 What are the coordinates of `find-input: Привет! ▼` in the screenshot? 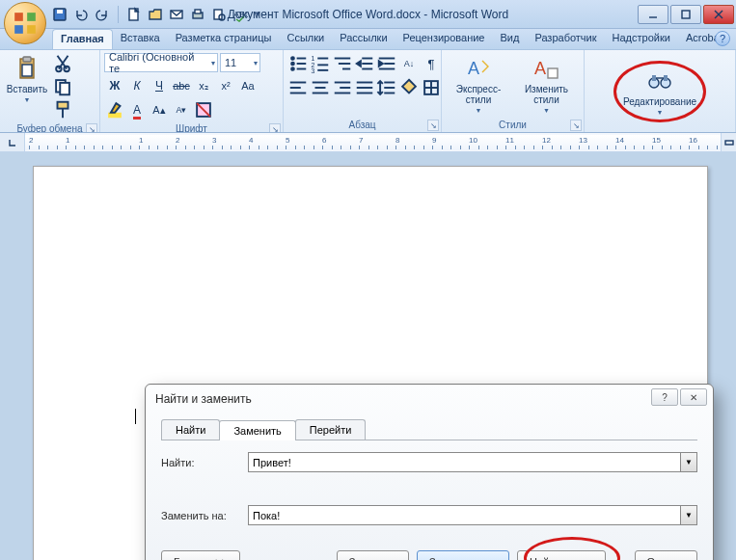 It's located at (473, 463).